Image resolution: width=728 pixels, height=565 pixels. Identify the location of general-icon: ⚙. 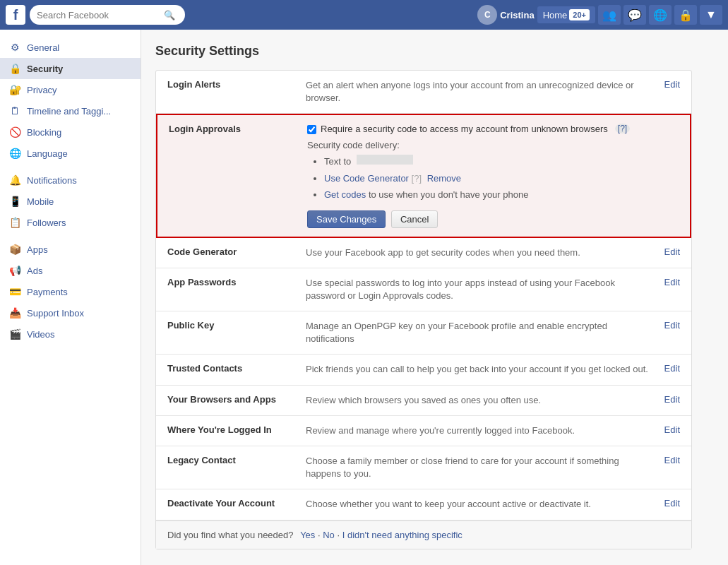
(15, 47).